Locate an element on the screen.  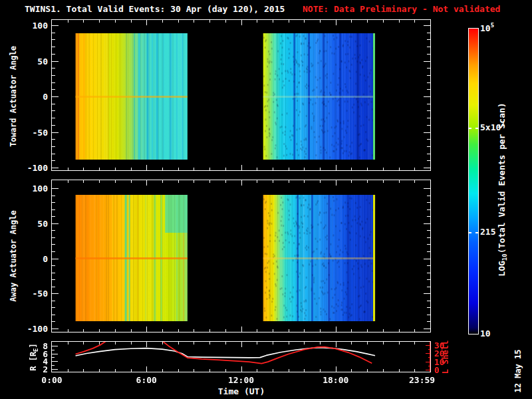
l-tick-label: 20 is located at coordinates (440, 354).